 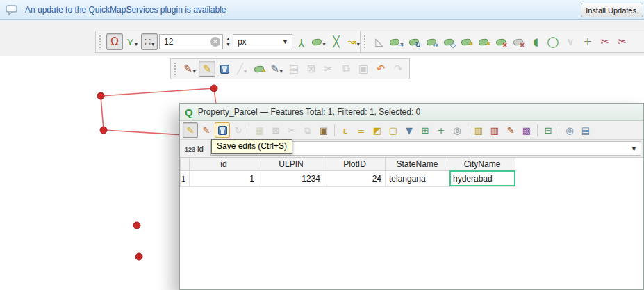 What do you see at coordinates (224, 164) in the screenshot?
I see `column-header-id: id` at bounding box center [224, 164].